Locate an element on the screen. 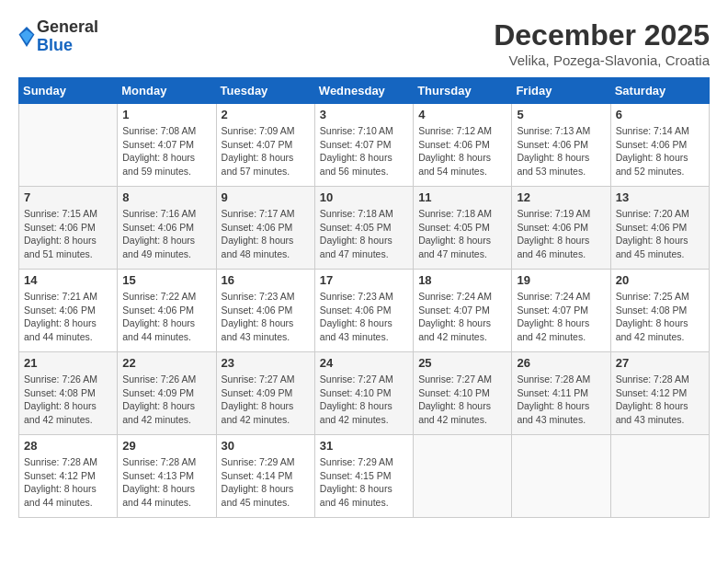 Image resolution: width=728 pixels, height=563 pixels. day-number: 16 is located at coordinates (266, 280).